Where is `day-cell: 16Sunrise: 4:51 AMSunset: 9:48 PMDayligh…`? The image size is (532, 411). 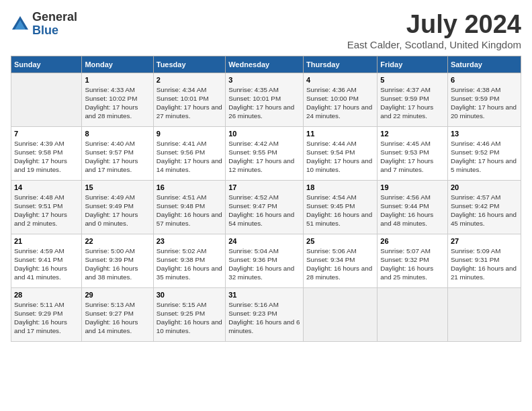 day-cell: 16Sunrise: 4:51 AMSunset: 9:48 PMDayligh… is located at coordinates (189, 207).